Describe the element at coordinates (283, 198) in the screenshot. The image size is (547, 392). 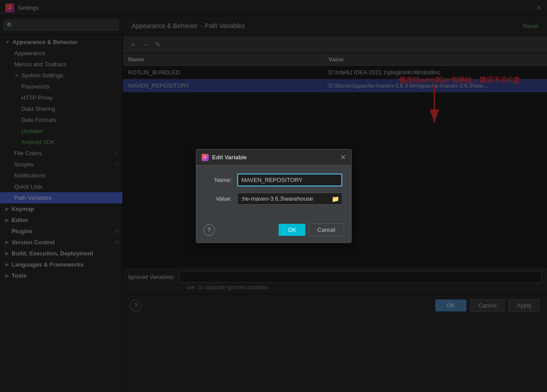
I see `value-input` at that location.